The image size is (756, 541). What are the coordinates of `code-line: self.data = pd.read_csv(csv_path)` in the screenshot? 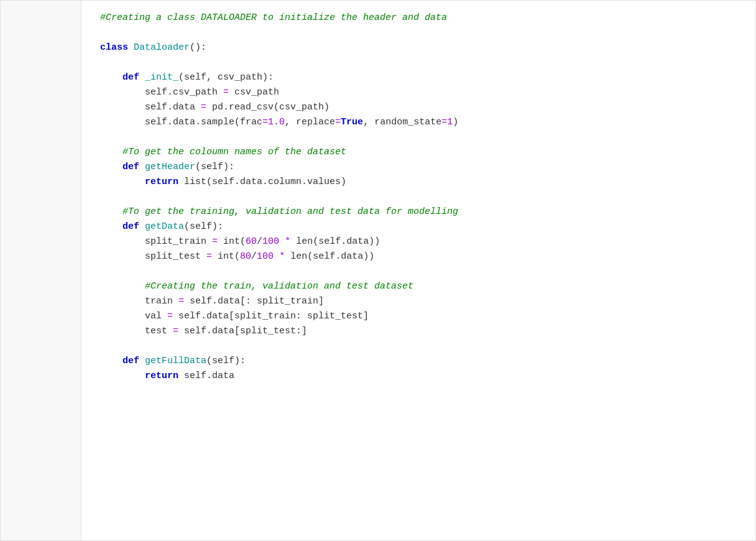 It's located at (422, 108).